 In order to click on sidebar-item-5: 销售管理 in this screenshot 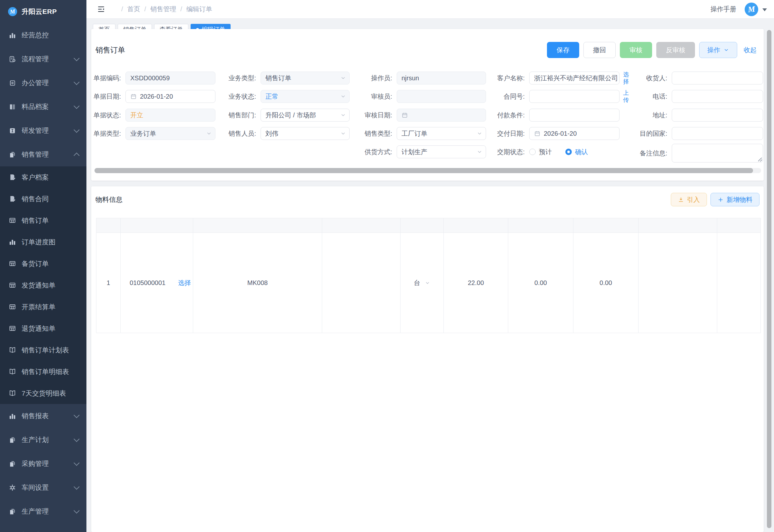, I will do `click(43, 155)`.